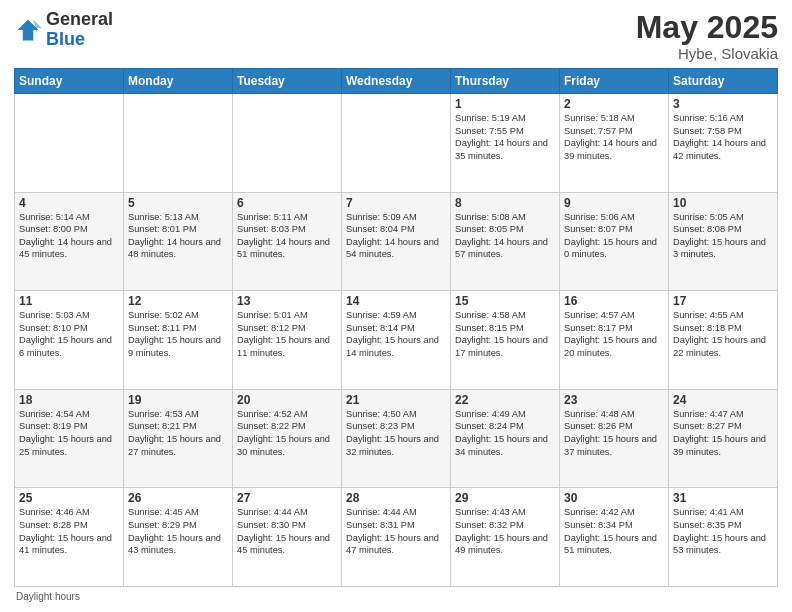 The height and width of the screenshot is (612, 792). What do you see at coordinates (724, 538) in the screenshot?
I see `day-cell: 31Sunrise: 4:41 AM Sunset: 8:35 PM Dayli…` at bounding box center [724, 538].